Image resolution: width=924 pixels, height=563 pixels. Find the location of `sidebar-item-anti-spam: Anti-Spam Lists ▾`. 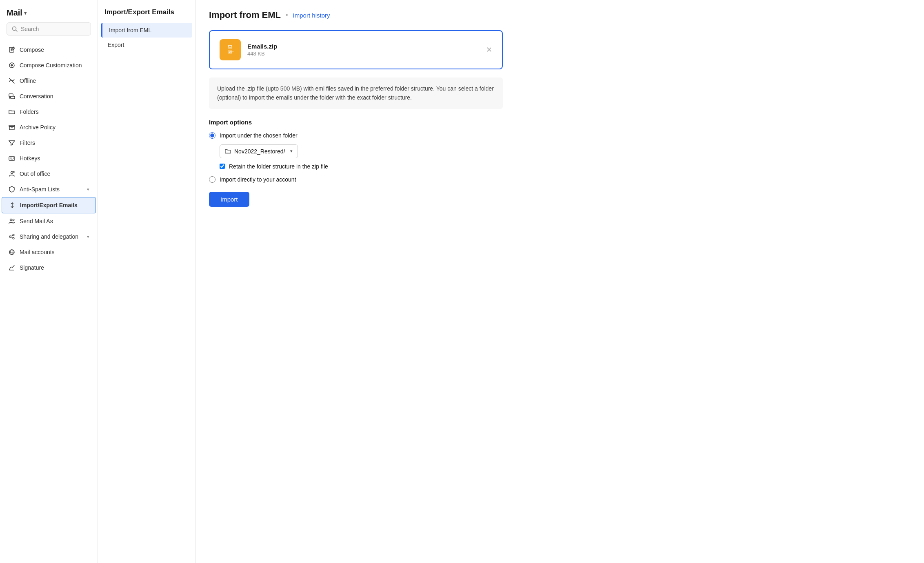

sidebar-item-anti-spam: Anti-Spam Lists ▾ is located at coordinates (49, 189).